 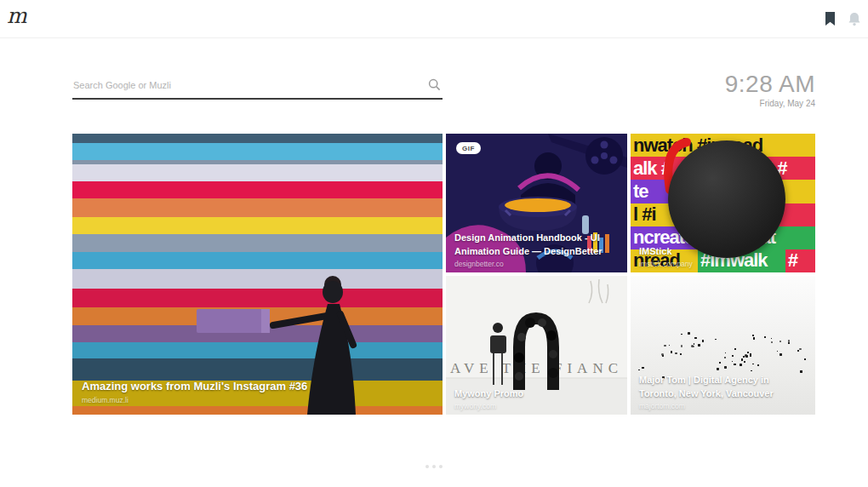 I want to click on gif-badge: GIF, so click(x=468, y=148).